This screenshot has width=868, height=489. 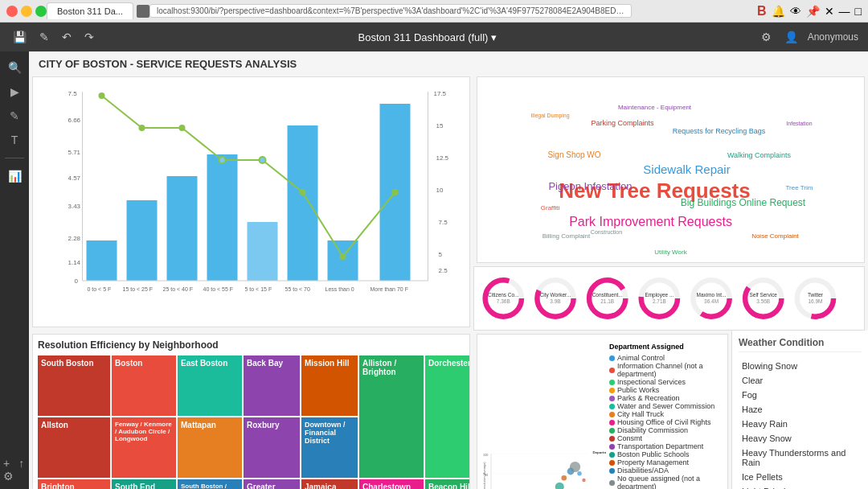 I want to click on wc-tree-trim: Tree Trim, so click(x=800, y=188).